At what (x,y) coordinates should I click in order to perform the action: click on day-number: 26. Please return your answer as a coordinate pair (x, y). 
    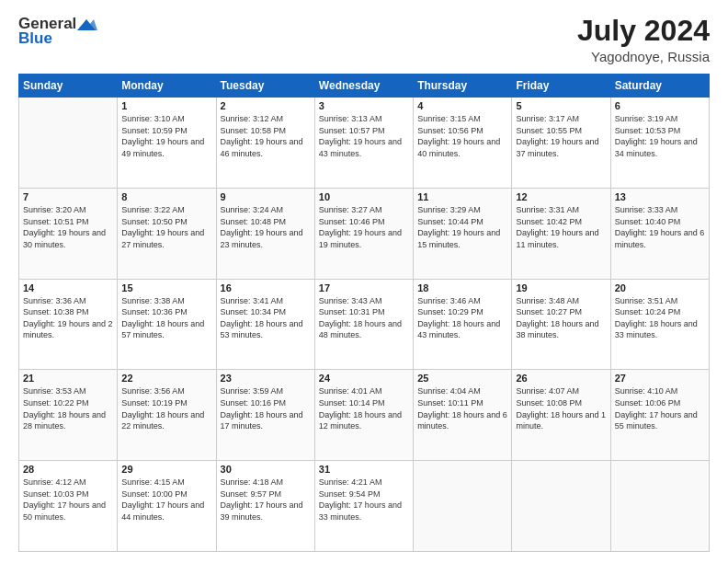
    Looking at the image, I should click on (561, 378).